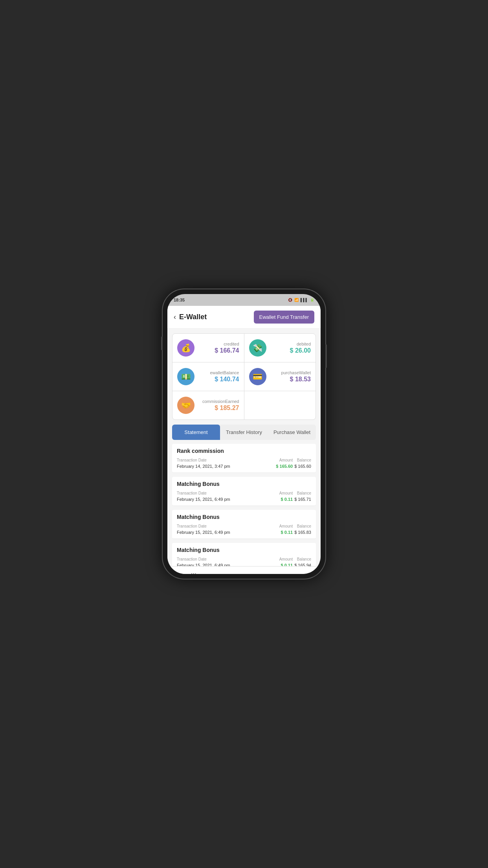 The height and width of the screenshot is (868, 488). I want to click on debited-icon: 💸, so click(258, 348).